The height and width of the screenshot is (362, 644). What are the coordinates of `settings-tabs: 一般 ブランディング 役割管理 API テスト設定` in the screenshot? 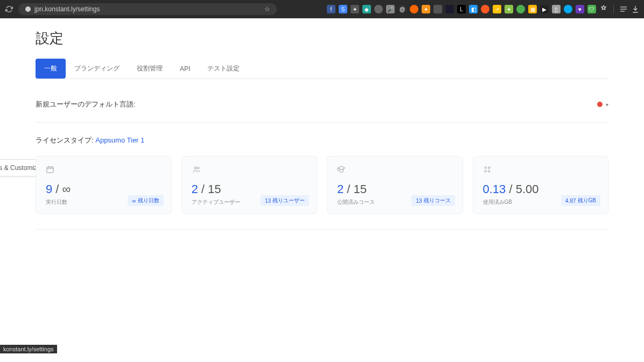 It's located at (322, 69).